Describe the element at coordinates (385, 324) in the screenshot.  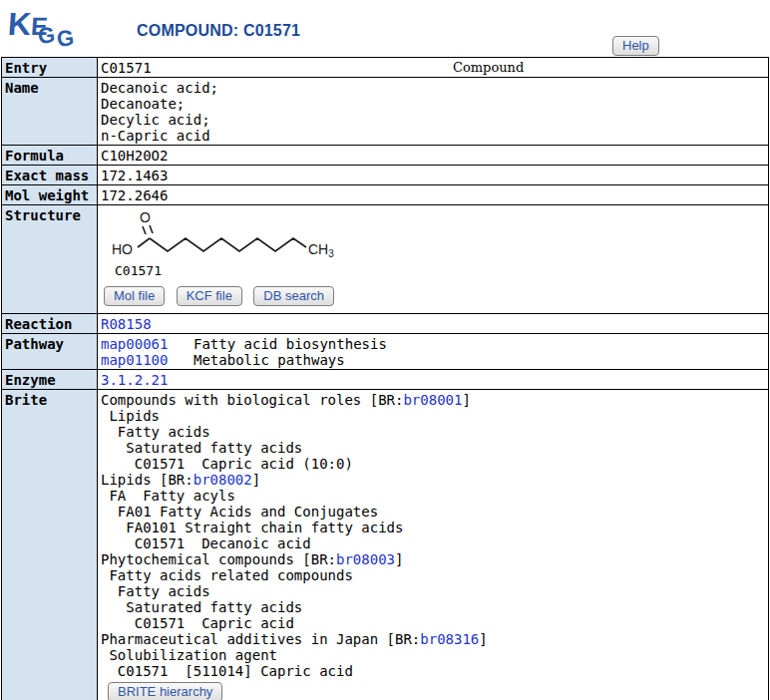
I see `table-row-reaction: Reaction R08158` at that location.